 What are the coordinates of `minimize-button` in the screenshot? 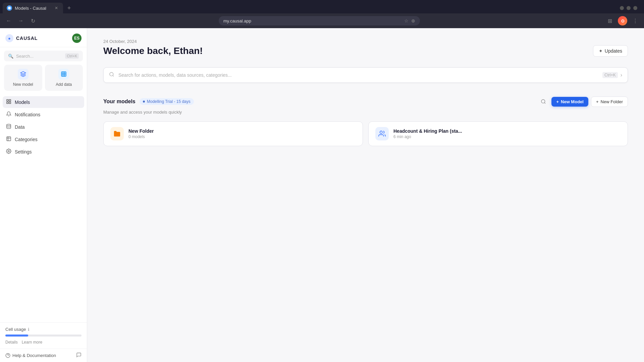 It's located at (622, 8).